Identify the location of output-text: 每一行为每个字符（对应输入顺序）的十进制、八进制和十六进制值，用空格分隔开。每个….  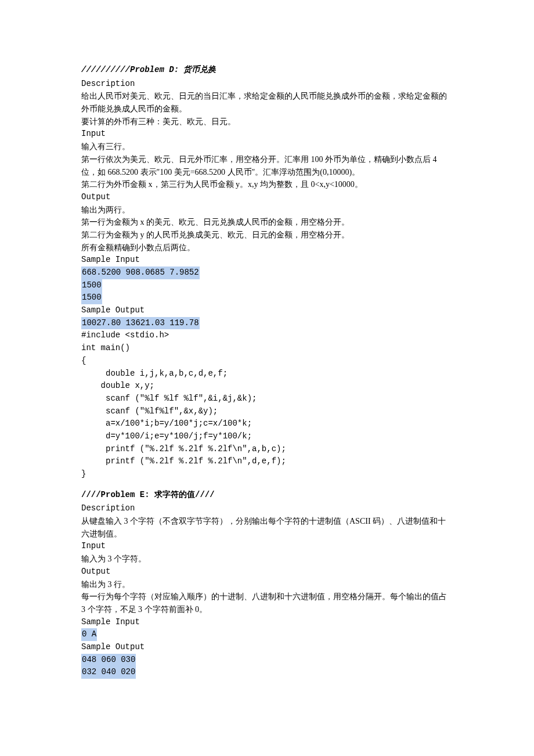
(267, 603).